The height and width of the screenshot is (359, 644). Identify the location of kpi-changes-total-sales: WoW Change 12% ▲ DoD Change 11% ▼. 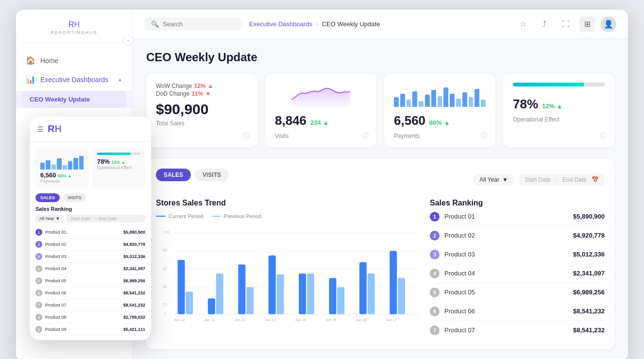
(202, 90).